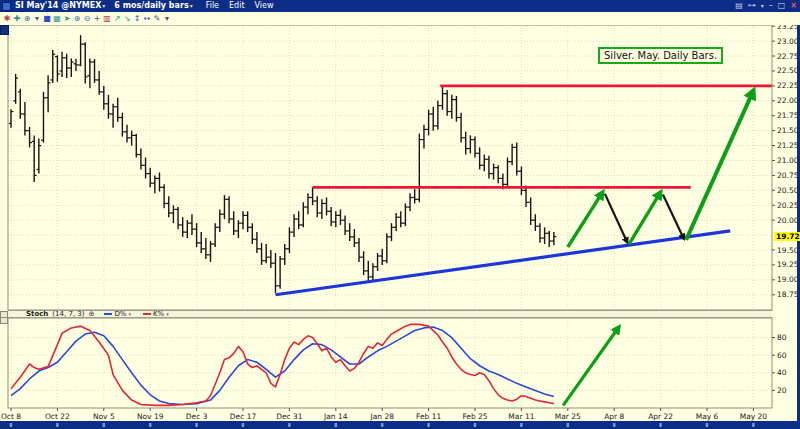 The image size is (800, 429). What do you see at coordinates (127, 18) in the screenshot?
I see `ray-tool-icon: ↘` at bounding box center [127, 18].